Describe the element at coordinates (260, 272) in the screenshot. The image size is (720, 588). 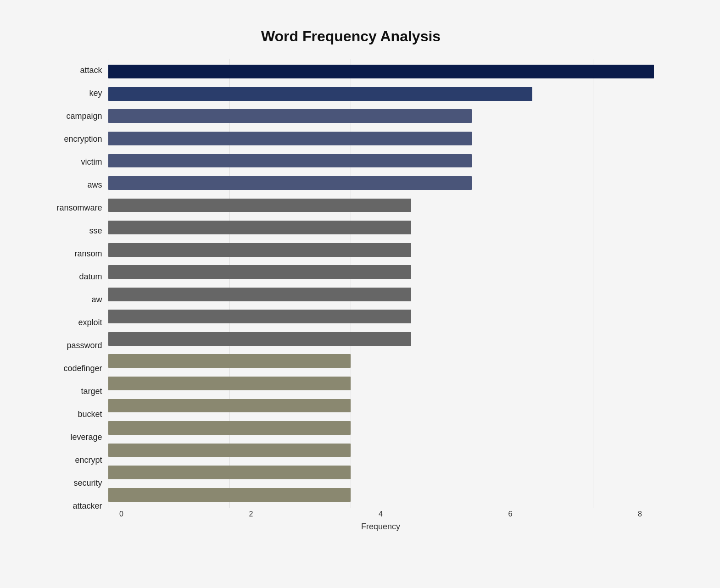
I see `bar-datum` at that location.